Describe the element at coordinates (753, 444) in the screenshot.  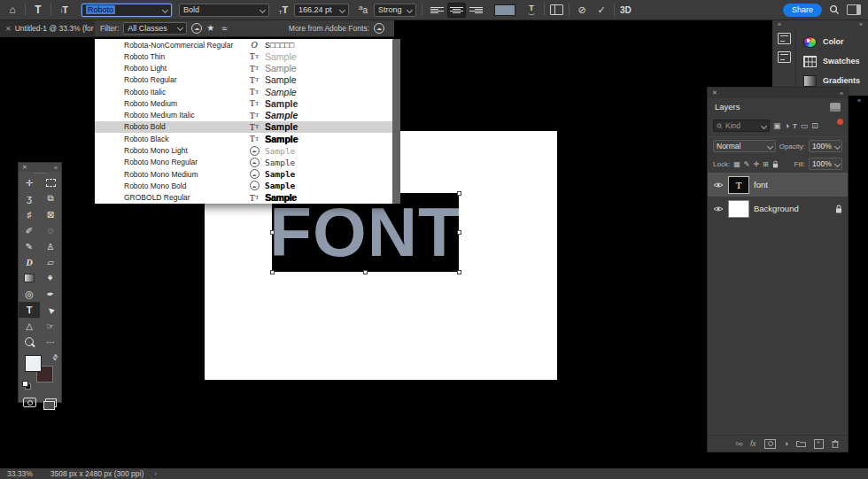
I see `layer-style-icon: fx` at that location.